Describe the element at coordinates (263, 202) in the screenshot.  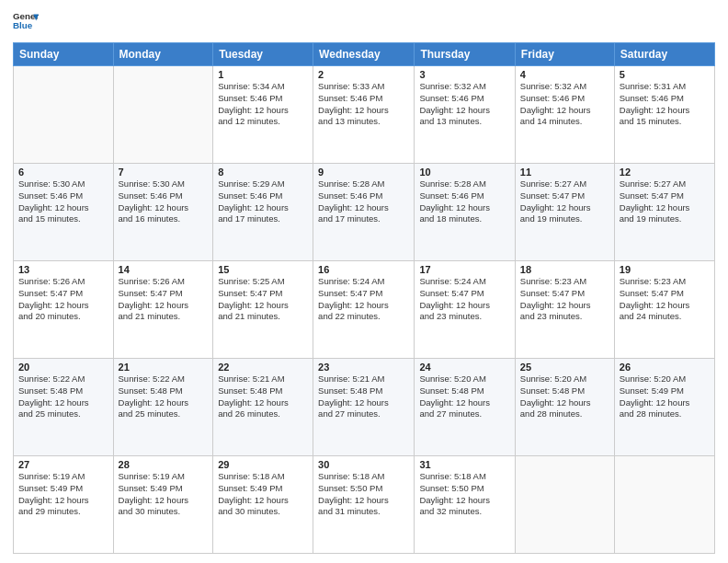
I see `day-info: Sunrise: 5:29 AM Sunset: 5:46 PM Dayligh…` at that location.